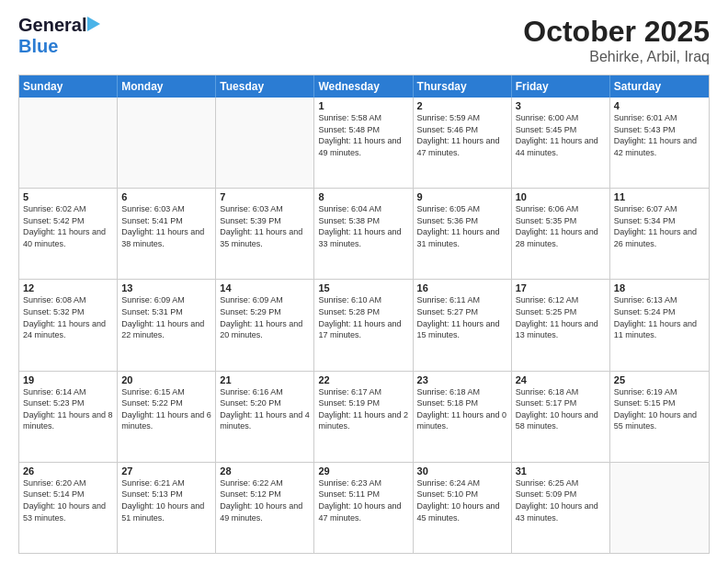  What do you see at coordinates (616, 40) in the screenshot?
I see `title-section: October 2025 Behirke, Arbil, Iraq` at bounding box center [616, 40].